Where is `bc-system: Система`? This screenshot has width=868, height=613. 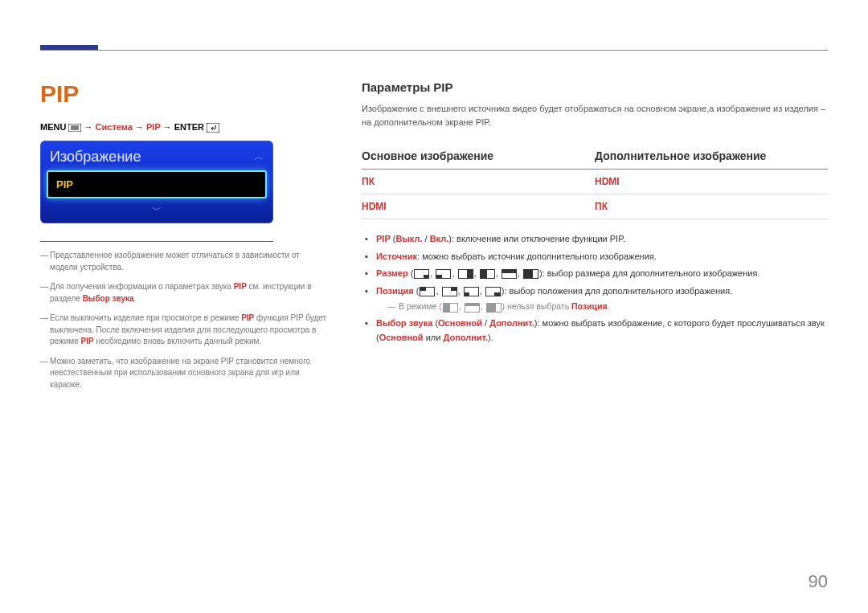 bc-system: Система is located at coordinates (114, 127).